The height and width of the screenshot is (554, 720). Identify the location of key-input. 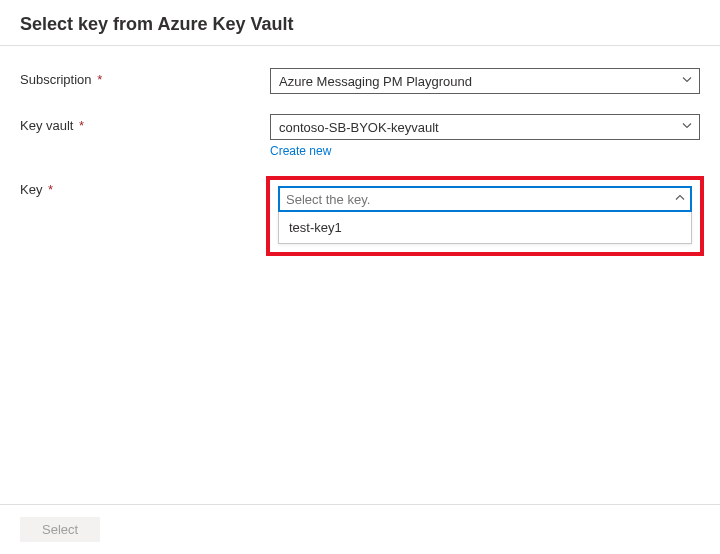
(485, 199).